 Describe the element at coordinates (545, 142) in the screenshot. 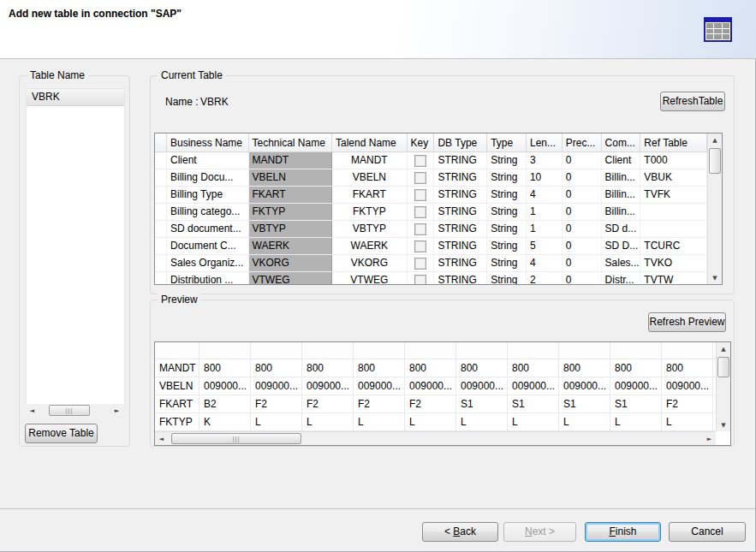

I see `column-header: Len...` at that location.